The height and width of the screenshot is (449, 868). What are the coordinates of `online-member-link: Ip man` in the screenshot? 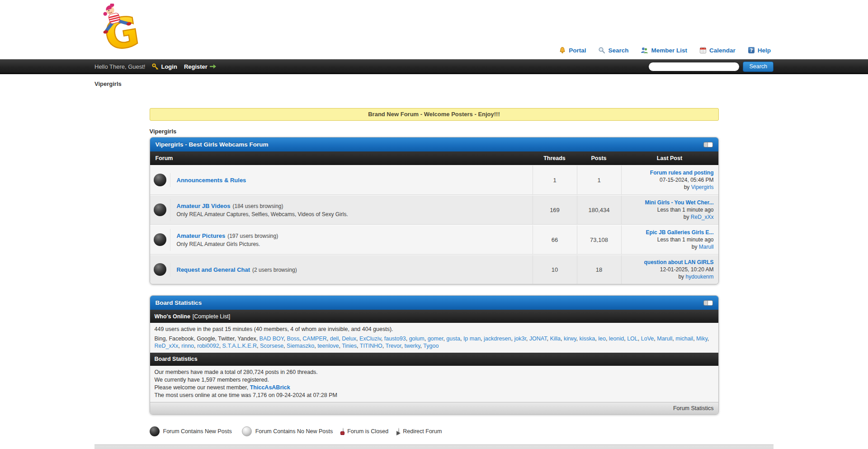 It's located at (472, 339).